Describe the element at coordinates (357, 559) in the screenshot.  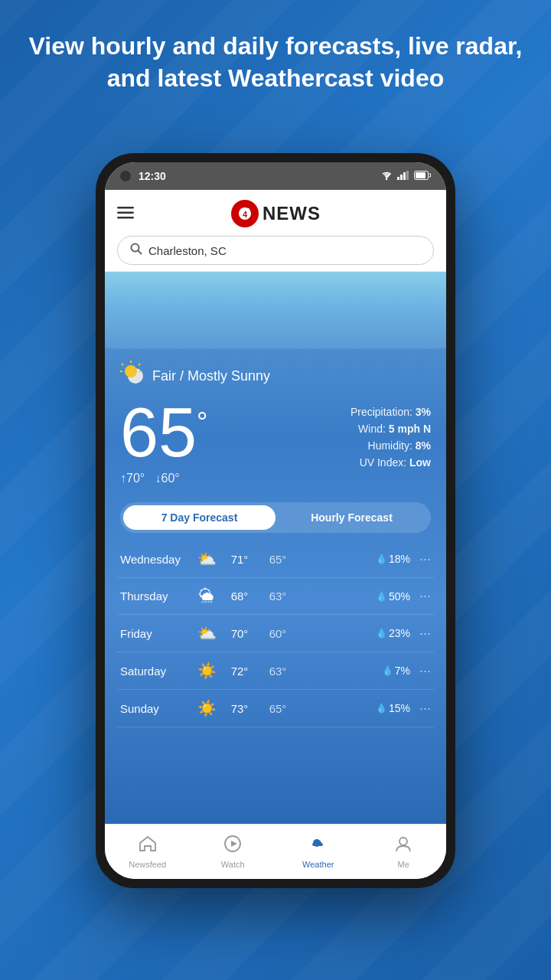
I see `forecast-precipitation: 💧 18%` at that location.